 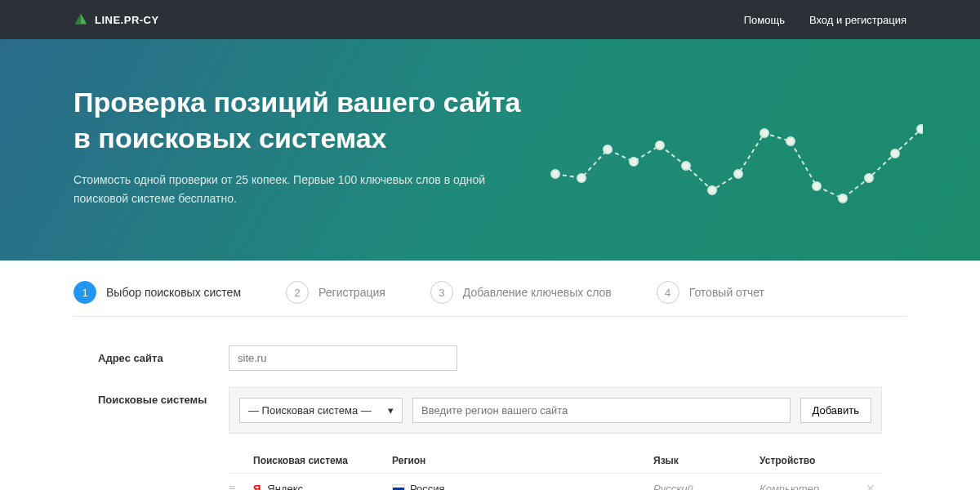 What do you see at coordinates (163, 439) in the screenshot?
I see `engines-label: Поисковые системы` at bounding box center [163, 439].